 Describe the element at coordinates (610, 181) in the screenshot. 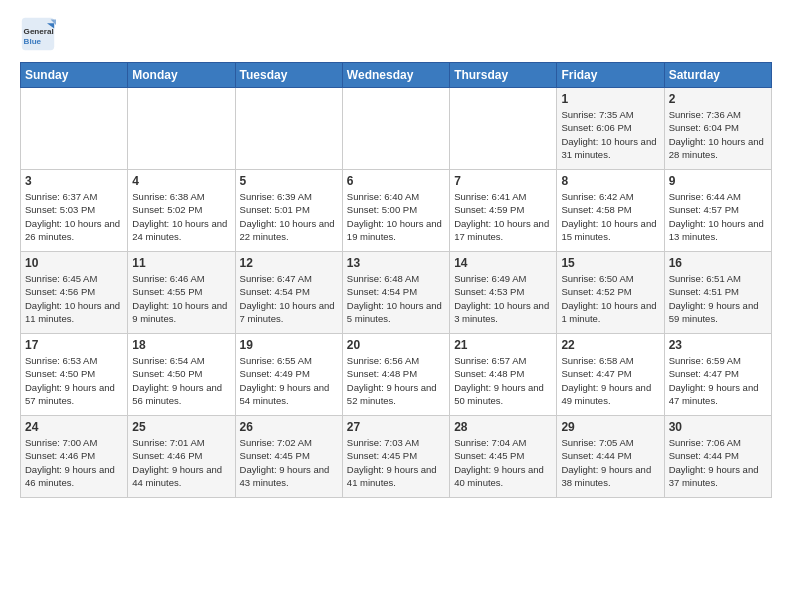

I see `day-number: 8` at that location.